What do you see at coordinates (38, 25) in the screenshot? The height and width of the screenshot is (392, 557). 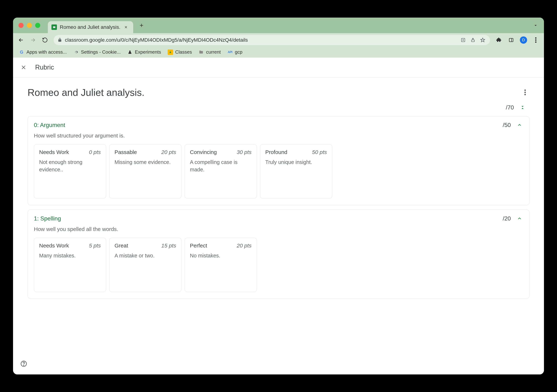 I see `window-maximize-button` at bounding box center [38, 25].